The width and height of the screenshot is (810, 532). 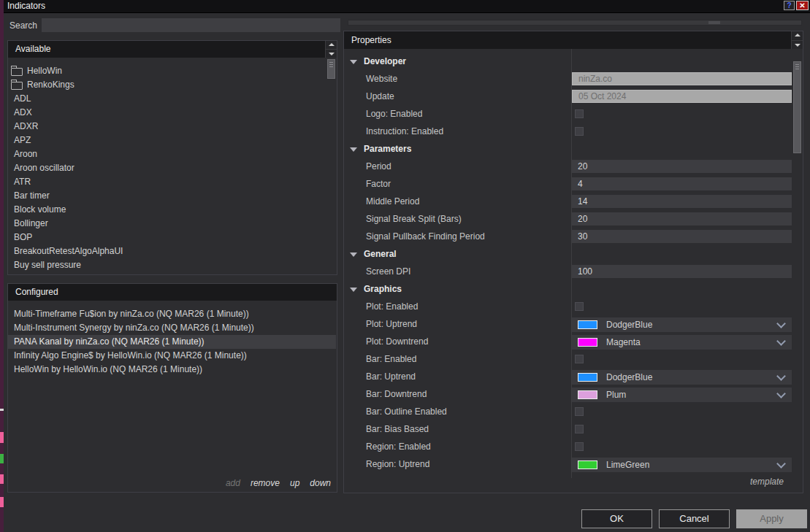 What do you see at coordinates (172, 328) in the screenshot?
I see `configured-item: Multi-Instrument Synergy by ninZa.co (NQ…` at bounding box center [172, 328].